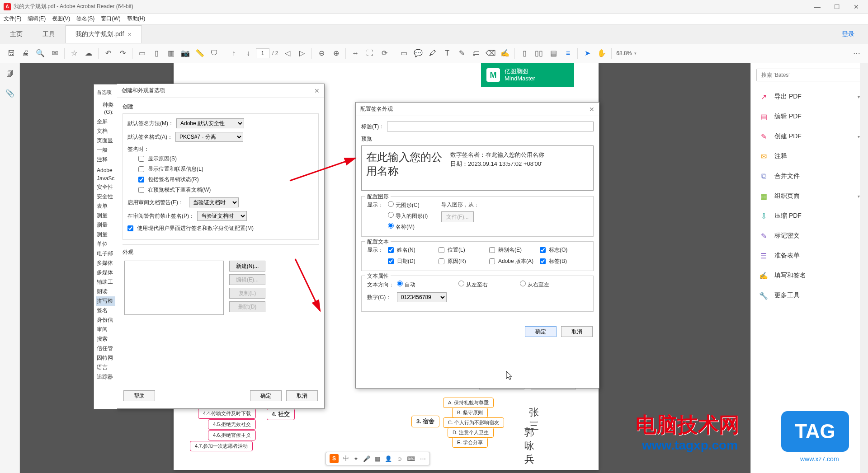  Describe the element at coordinates (321, 53) in the screenshot. I see `zoom-out-icon: ⊖` at that location.